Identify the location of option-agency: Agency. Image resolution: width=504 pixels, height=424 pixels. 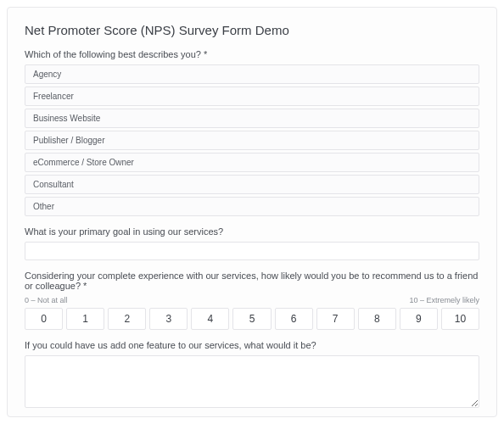
(252, 75).